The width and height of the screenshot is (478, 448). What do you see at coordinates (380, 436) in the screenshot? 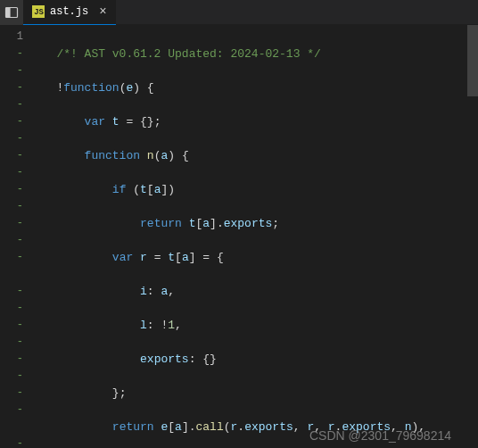
I see `watermark: CSDN @2301_79698214` at bounding box center [380, 436].